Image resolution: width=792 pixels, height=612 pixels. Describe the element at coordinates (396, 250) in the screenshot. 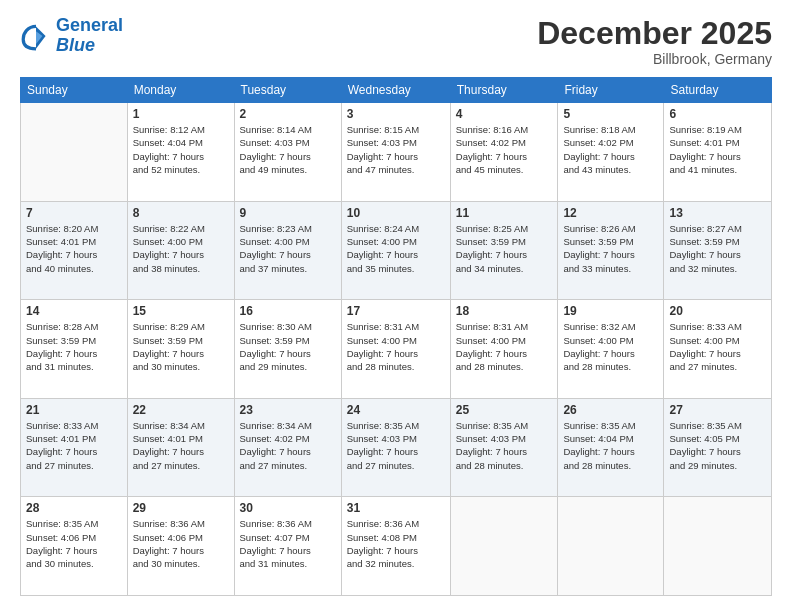

I see `calendar-cell: 10Sunrise: 8:24 AM Sunset: 4:00 PM Dayli…` at that location.